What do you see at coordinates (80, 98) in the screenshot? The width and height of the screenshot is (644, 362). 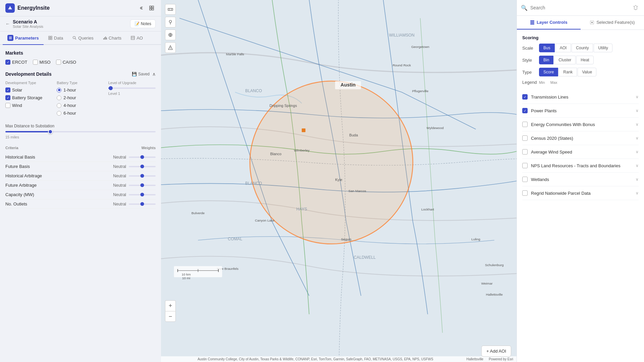 I see `battery-2hour: 2-hour` at bounding box center [80, 98].